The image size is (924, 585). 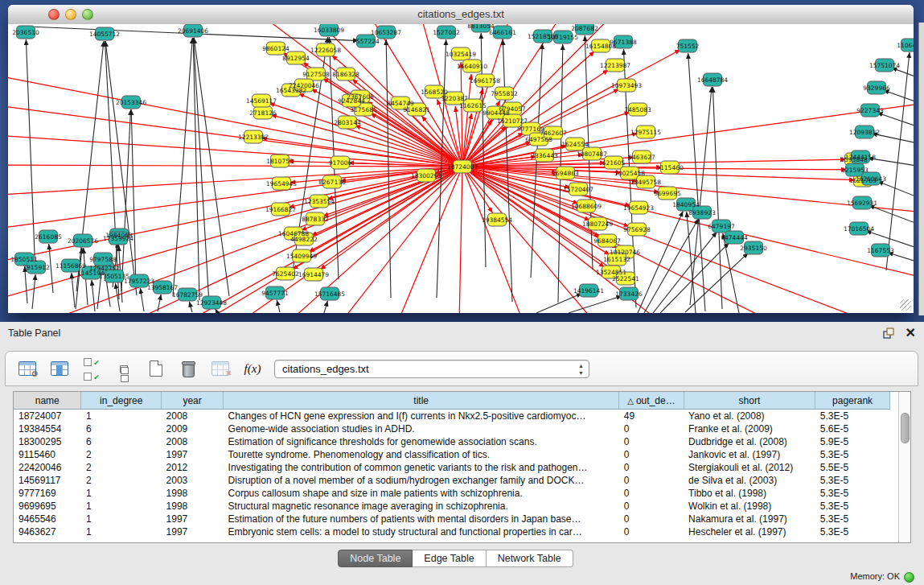 What do you see at coordinates (253, 137) in the screenshot?
I see `svg-text: 12213382` at bounding box center [253, 137].